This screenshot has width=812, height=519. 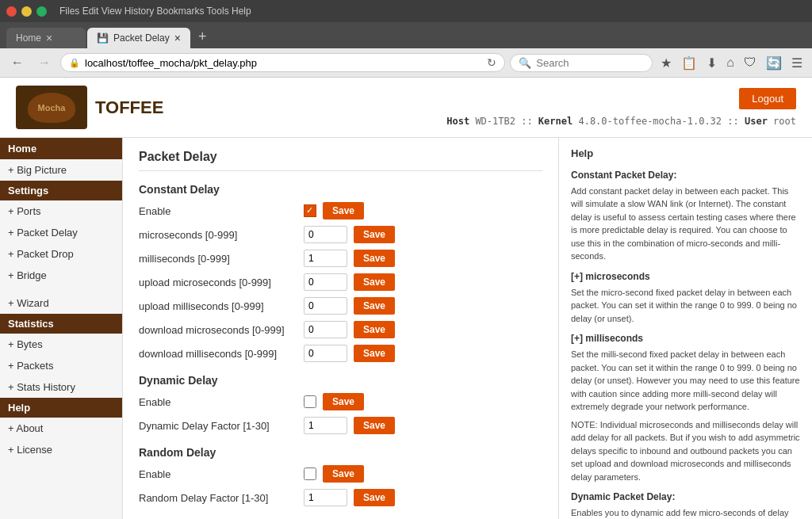 I want to click on constant-enable-row: Enable Save, so click(x=341, y=211).